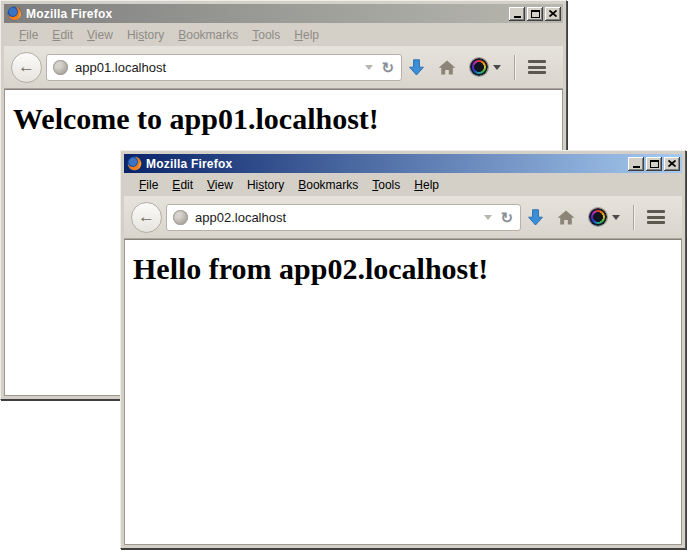 The height and width of the screenshot is (551, 688). Describe the element at coordinates (403, 218) in the screenshot. I see `navigation-toolbar: ← app02.localhost ↻` at that location.